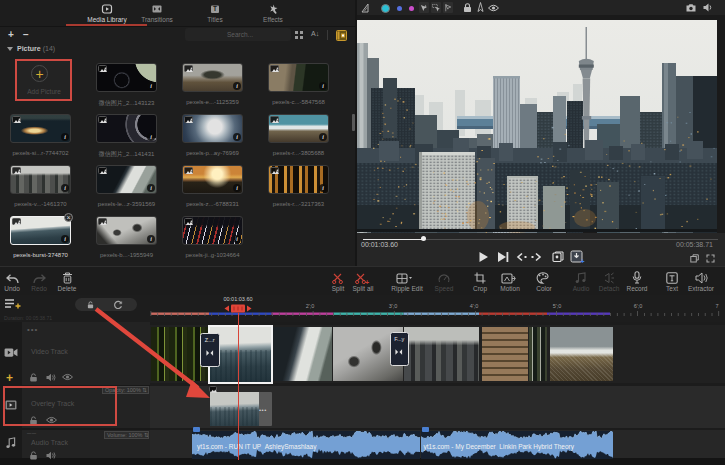 The image size is (725, 465). Describe the element at coordinates (215, 8) in the screenshot. I see `svg-text: T` at that location.